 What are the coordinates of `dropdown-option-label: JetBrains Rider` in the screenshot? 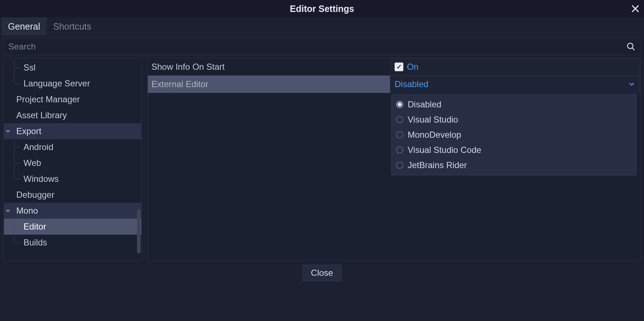 It's located at (437, 165).